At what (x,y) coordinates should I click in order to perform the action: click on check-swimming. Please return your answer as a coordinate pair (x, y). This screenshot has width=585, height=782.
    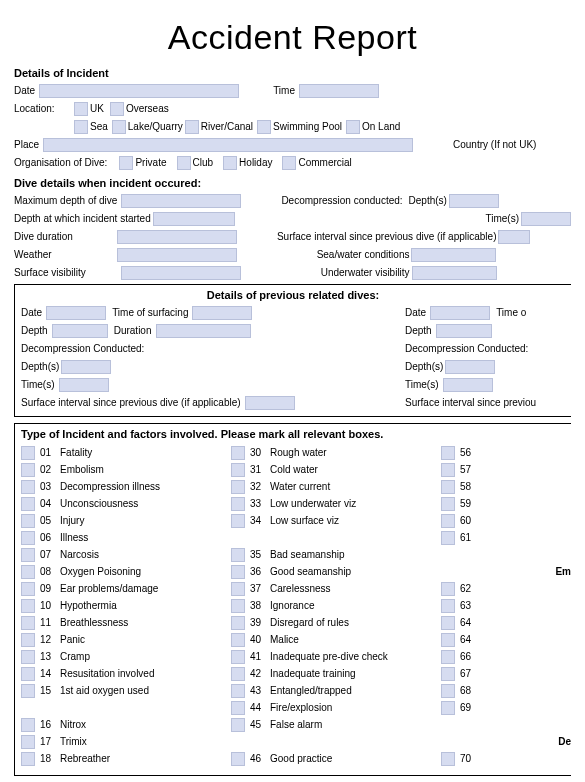
    Looking at the image, I should click on (264, 127).